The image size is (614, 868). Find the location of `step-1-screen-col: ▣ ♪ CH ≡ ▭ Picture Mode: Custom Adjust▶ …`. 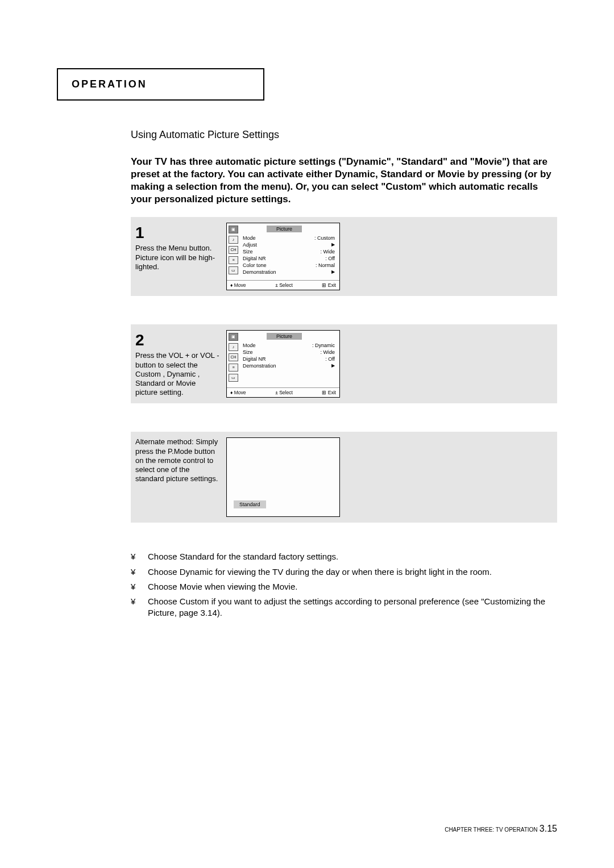

step-1-screen-col: ▣ ♪ CH ≡ ▭ Picture Mode: Custom Adjust▶ … is located at coordinates (389, 257).